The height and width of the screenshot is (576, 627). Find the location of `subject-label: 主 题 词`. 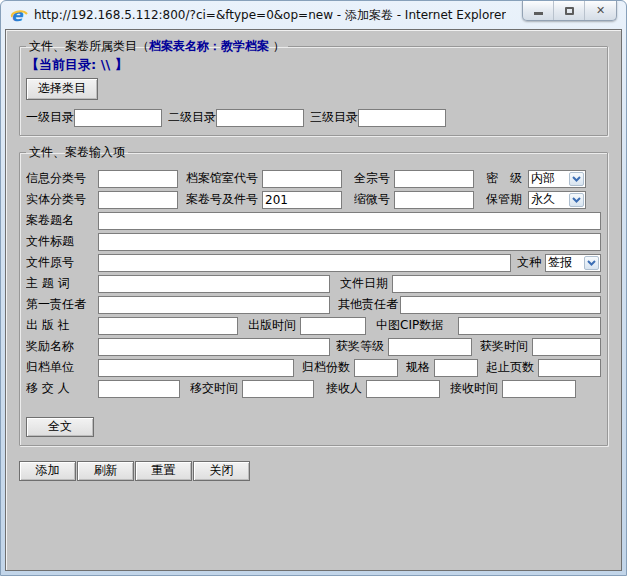

subject-label: 主 题 词 is located at coordinates (62, 284).